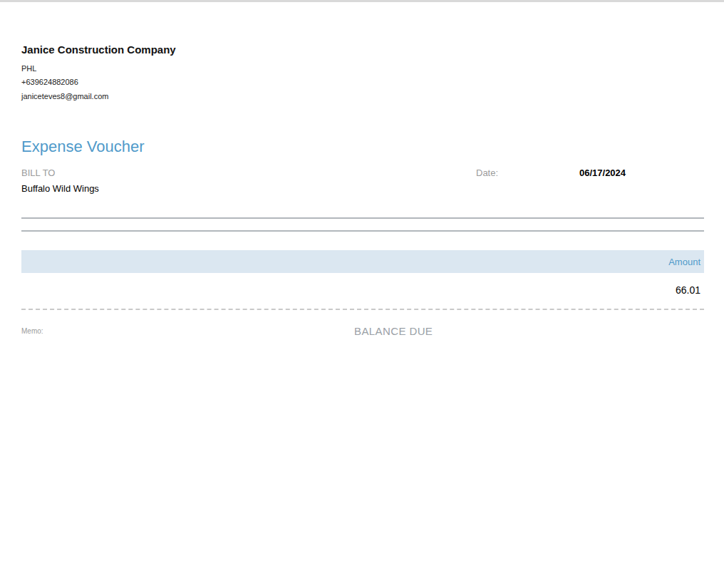 The width and height of the screenshot is (724, 588). What do you see at coordinates (363, 309) in the screenshot?
I see `footer-dashed-rule` at bounding box center [363, 309].